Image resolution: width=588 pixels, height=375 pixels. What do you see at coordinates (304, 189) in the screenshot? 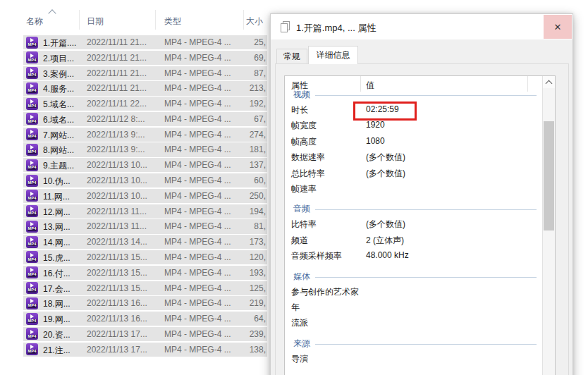
I see `property-label: 帧速率` at bounding box center [304, 189].